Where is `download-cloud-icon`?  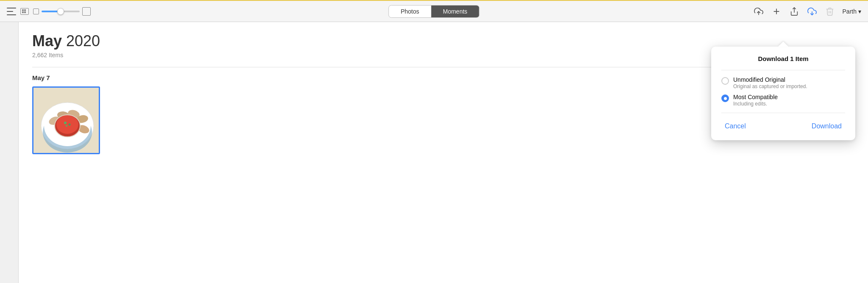 download-cloud-icon is located at coordinates (812, 11).